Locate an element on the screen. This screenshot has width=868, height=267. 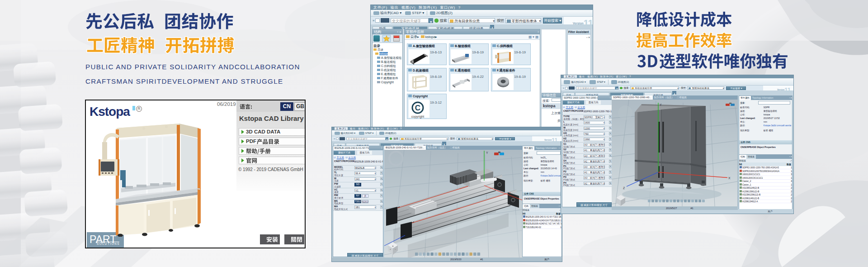
svg-text: X is located at coordinates (730, 178).